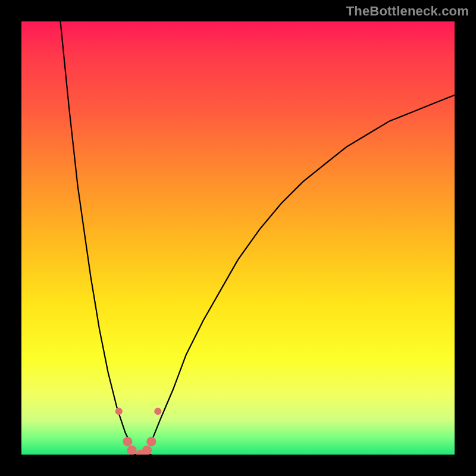 The width and height of the screenshot is (476, 476). What do you see at coordinates (138, 431) in the screenshot?
I see `markers-group` at bounding box center [138, 431].